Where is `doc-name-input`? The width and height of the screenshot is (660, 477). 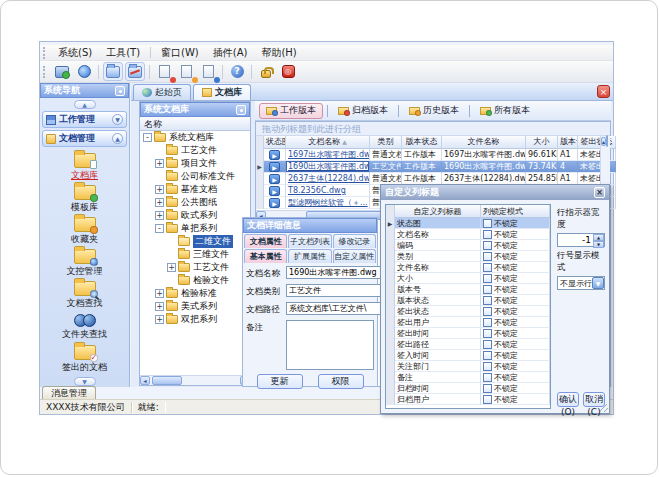 doc-name-input is located at coordinates (340, 272).